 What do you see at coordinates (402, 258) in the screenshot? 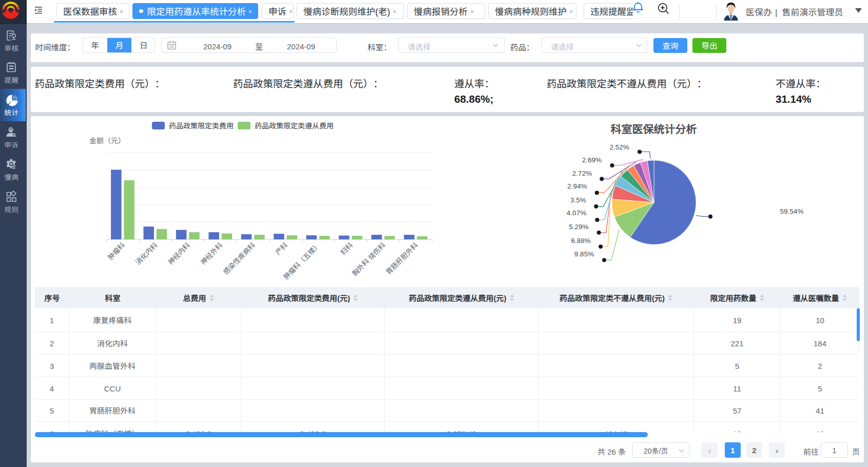
I see `svg-text: 胃肠肝胆外科` at bounding box center [402, 258].